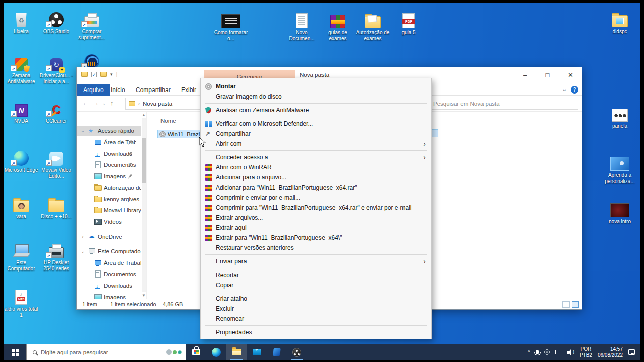  Describe the element at coordinates (316, 208) in the screenshot. I see `menu-item-comprimir-rar-email: Comprimir para "Win11_BrazilianPortugues…` at that location.